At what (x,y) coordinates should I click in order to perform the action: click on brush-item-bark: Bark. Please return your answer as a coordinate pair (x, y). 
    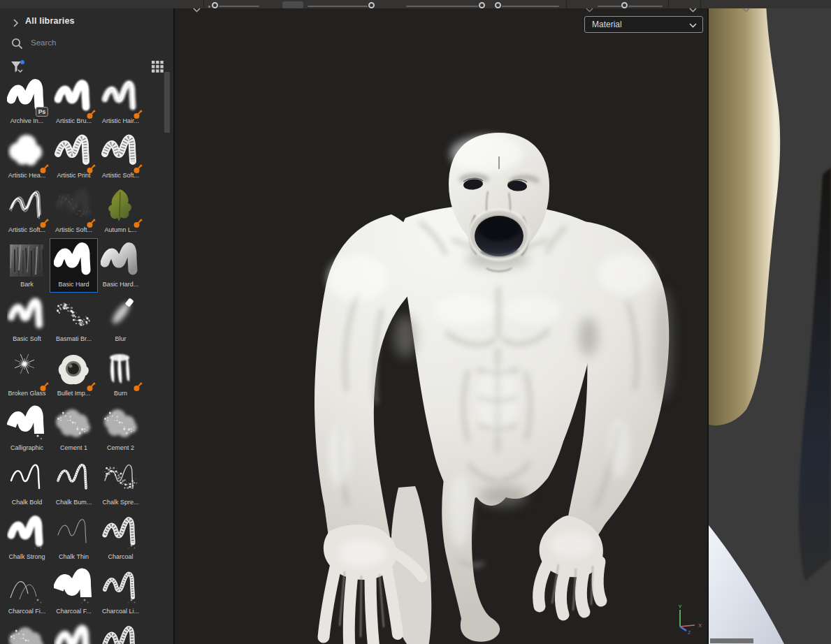
    Looking at the image, I should click on (27, 265).